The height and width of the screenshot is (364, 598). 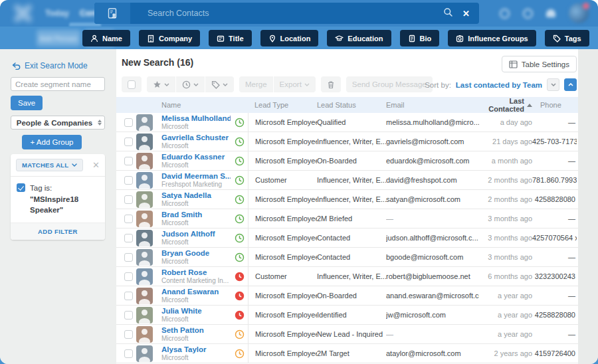 What do you see at coordinates (49, 165) in the screenshot?
I see `matches-all-dropdown: MATCHES ALL` at bounding box center [49, 165].